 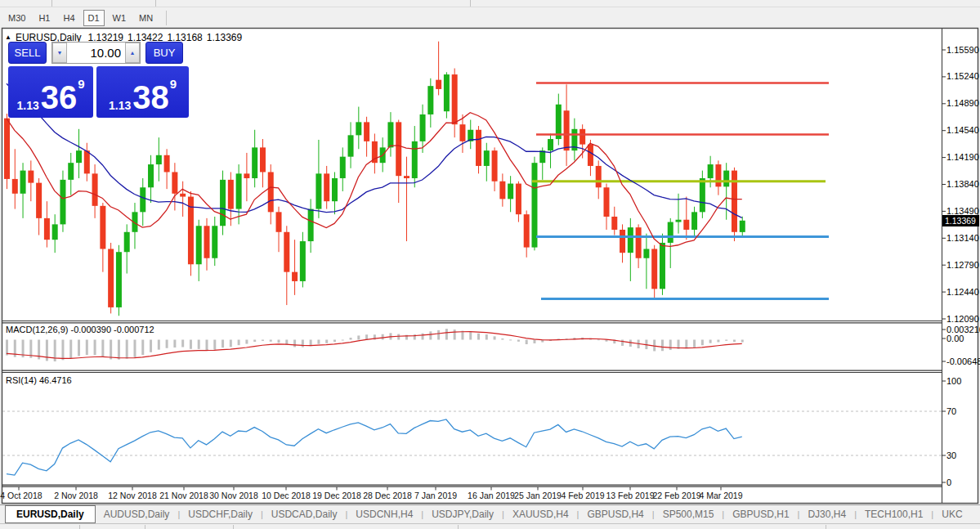 I want to click on chart-tab-bar: EURUSD,DailyAUDUSD,Daily|USDCHF,Daily|US…, so click(x=490, y=513).